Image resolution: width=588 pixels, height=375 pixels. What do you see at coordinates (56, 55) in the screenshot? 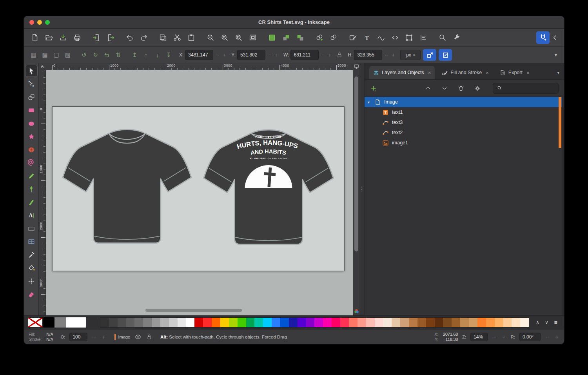
I see `deselect-button: ▢` at bounding box center [56, 55].